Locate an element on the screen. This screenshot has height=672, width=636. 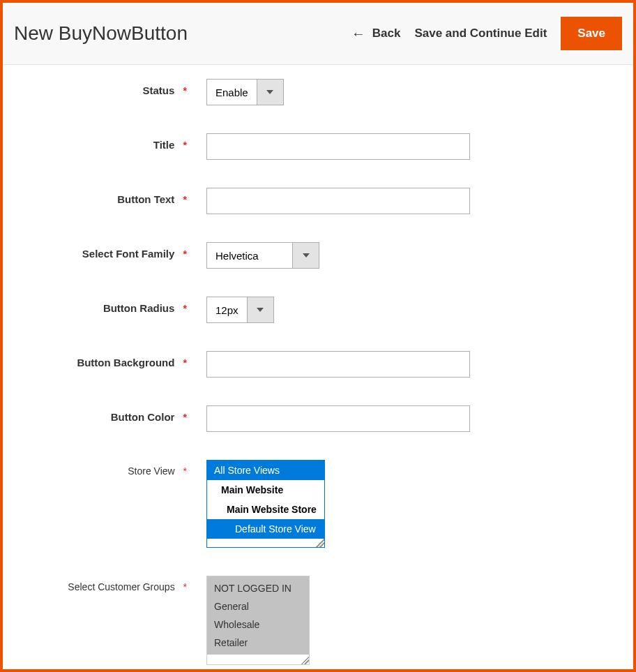
status-select: Enable is located at coordinates (245, 92).